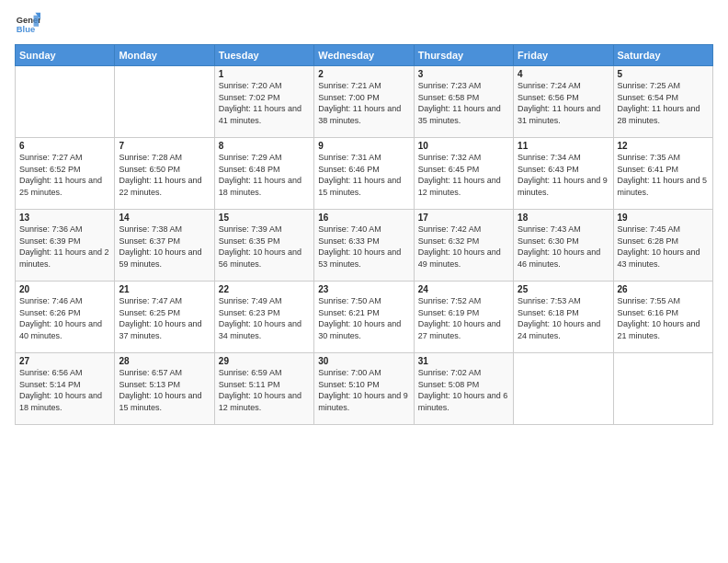 The width and height of the screenshot is (728, 563). I want to click on day-info: Sunrise: 7:02 AM Sunset: 5:08 PM Dayligh…, so click(463, 390).